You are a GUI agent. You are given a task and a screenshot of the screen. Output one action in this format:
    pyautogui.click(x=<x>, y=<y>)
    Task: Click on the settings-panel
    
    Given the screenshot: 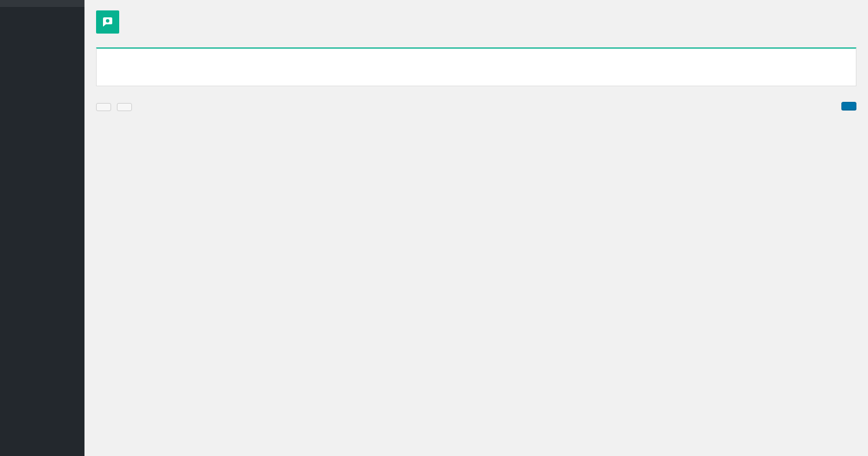 What is the action you would take?
    pyautogui.click(x=476, y=67)
    